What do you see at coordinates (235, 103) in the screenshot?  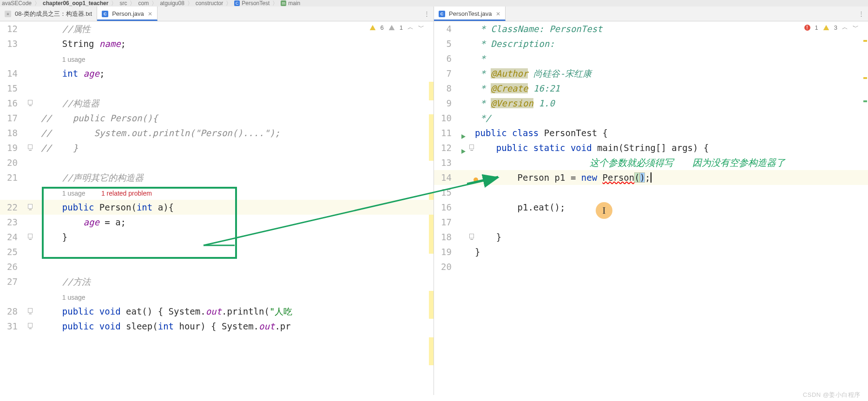 I see `code: //构造器` at bounding box center [235, 103].